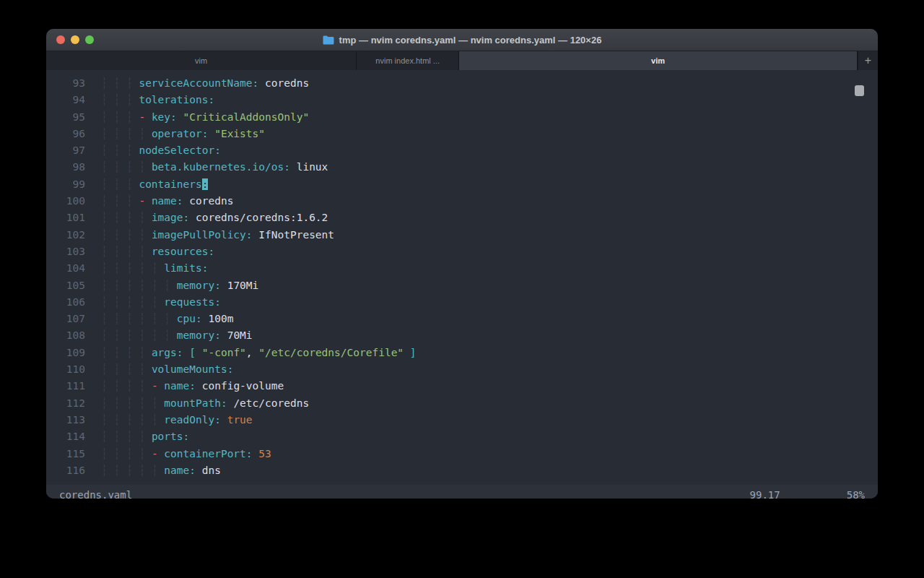  Describe the element at coordinates (462, 84) in the screenshot. I see `code-line: 93┆ ┆ ┆ serviceAccountName: coredns` at that location.